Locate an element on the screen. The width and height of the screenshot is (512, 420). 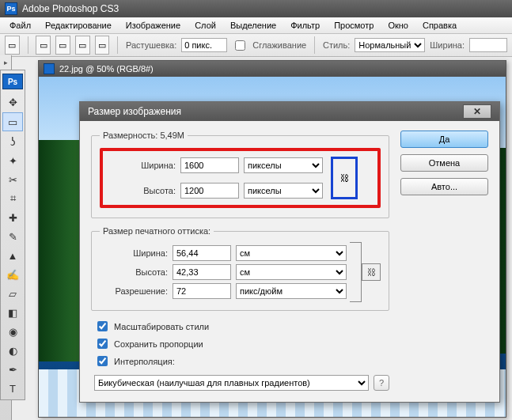
document-icon is located at coordinates (49, 69).